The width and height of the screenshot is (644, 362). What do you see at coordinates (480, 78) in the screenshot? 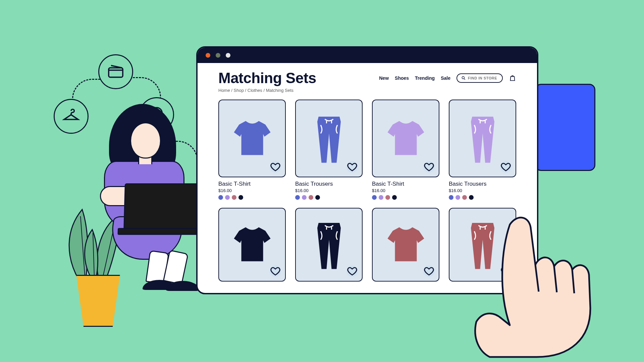
I see `search-box` at bounding box center [480, 78].